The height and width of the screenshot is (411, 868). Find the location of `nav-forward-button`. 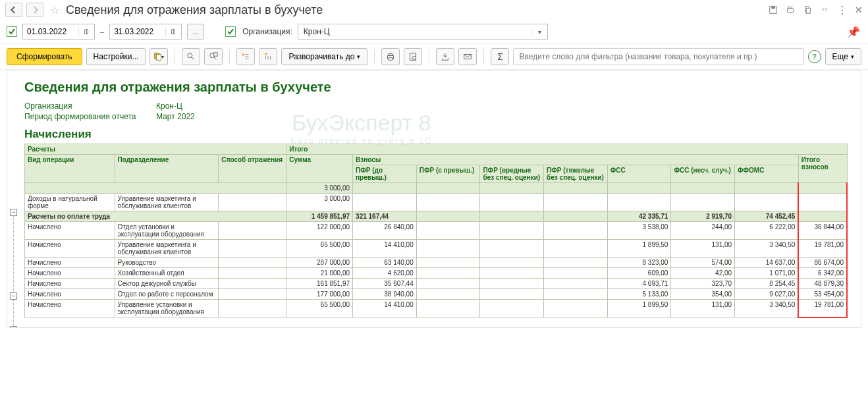

nav-forward-button is located at coordinates (35, 10).